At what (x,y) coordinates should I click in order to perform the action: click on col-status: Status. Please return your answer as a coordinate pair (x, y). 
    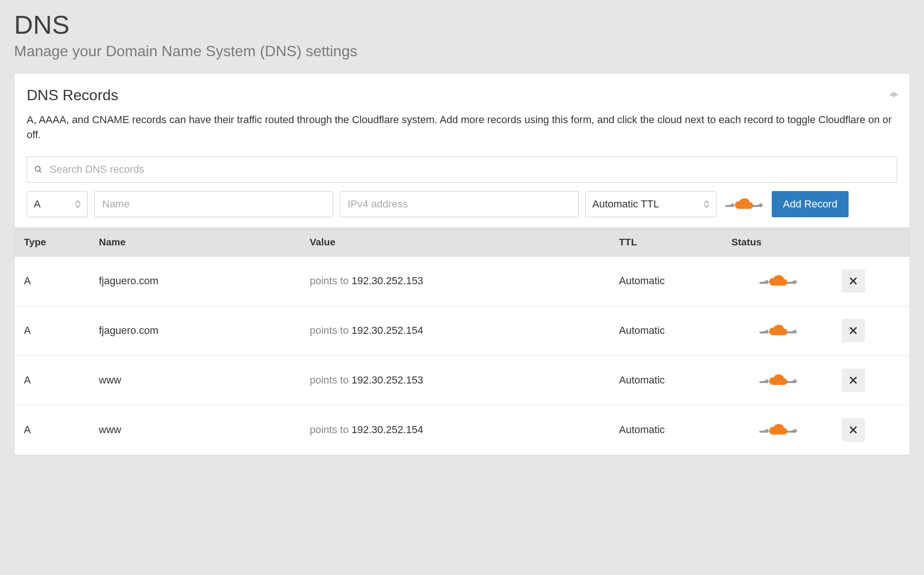
    Looking at the image, I should click on (776, 242).